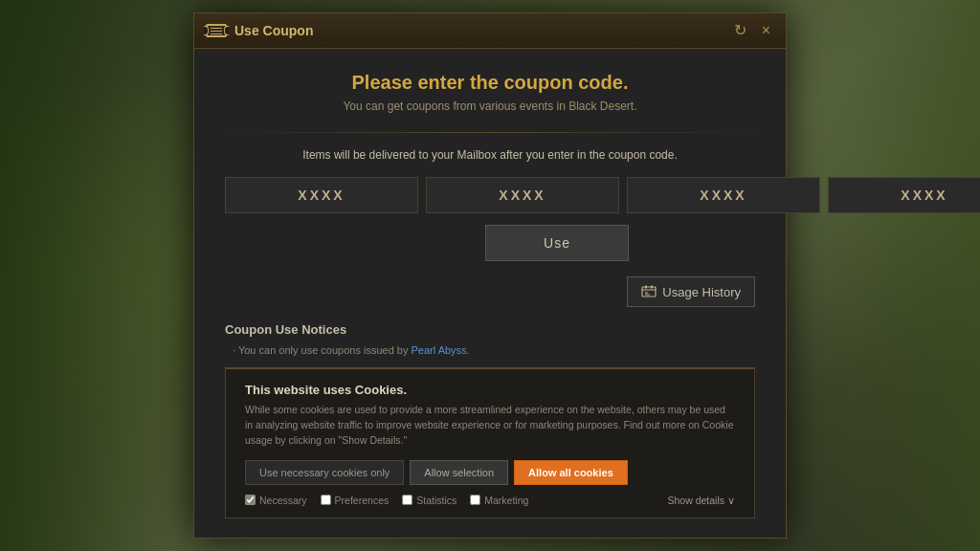  What do you see at coordinates (490, 329) in the screenshot?
I see `notices-title: Coupon Use Notices` at bounding box center [490, 329].